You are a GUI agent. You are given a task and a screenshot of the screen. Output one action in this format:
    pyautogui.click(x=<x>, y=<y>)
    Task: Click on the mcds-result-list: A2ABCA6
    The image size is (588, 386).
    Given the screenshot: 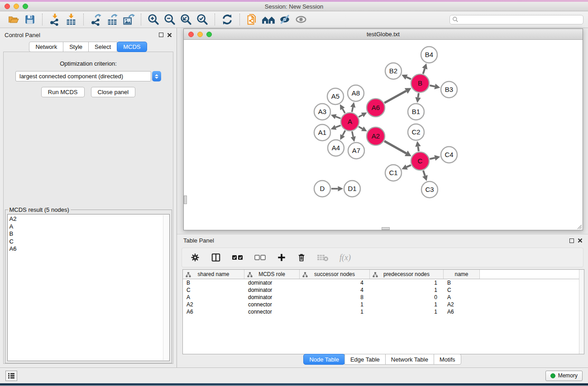 What is the action you would take?
    pyautogui.click(x=89, y=288)
    